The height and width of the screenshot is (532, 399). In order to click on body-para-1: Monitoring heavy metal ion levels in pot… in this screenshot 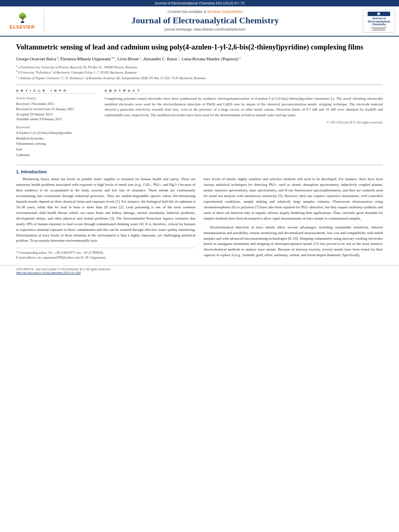, I will do `click(106, 210)`.